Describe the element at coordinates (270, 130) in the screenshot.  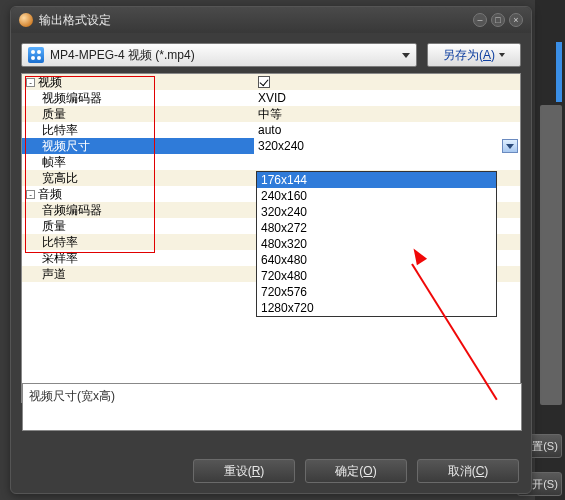
I see `prop-value: auto` at that location.